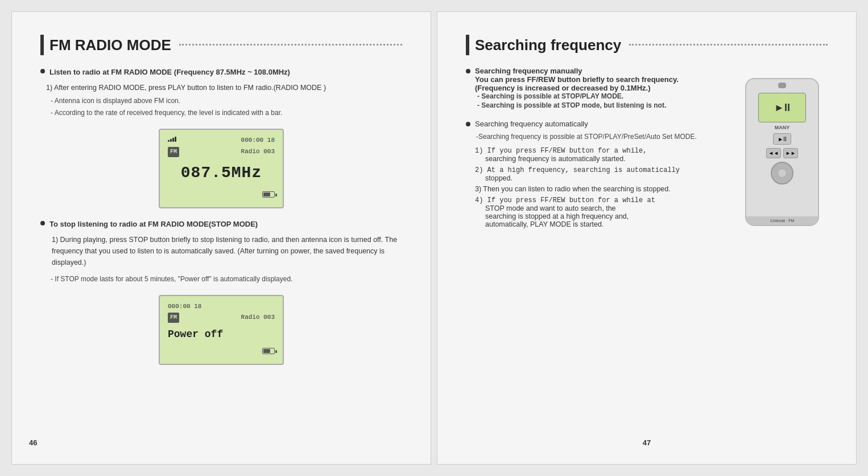 The width and height of the screenshot is (868, 476). Describe the element at coordinates (173, 318) in the screenshot. I see `fm-badge-2: FM` at that location.